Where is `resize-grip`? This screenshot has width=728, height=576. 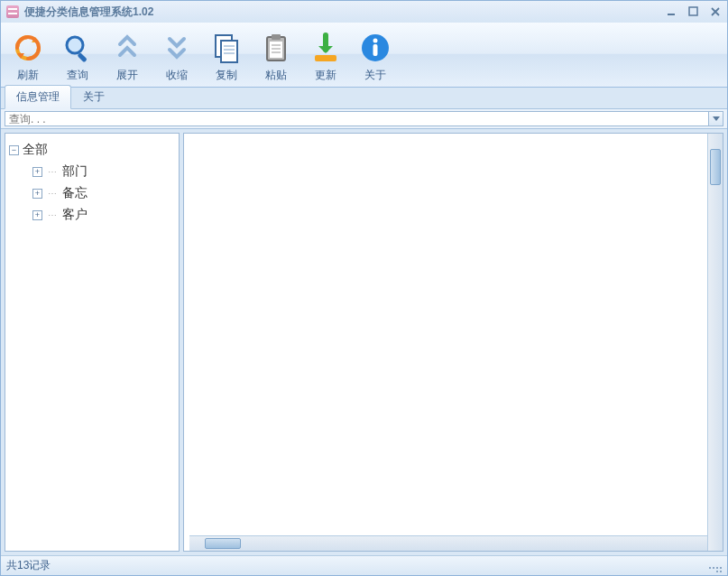 resize-grip is located at coordinates (715, 566).